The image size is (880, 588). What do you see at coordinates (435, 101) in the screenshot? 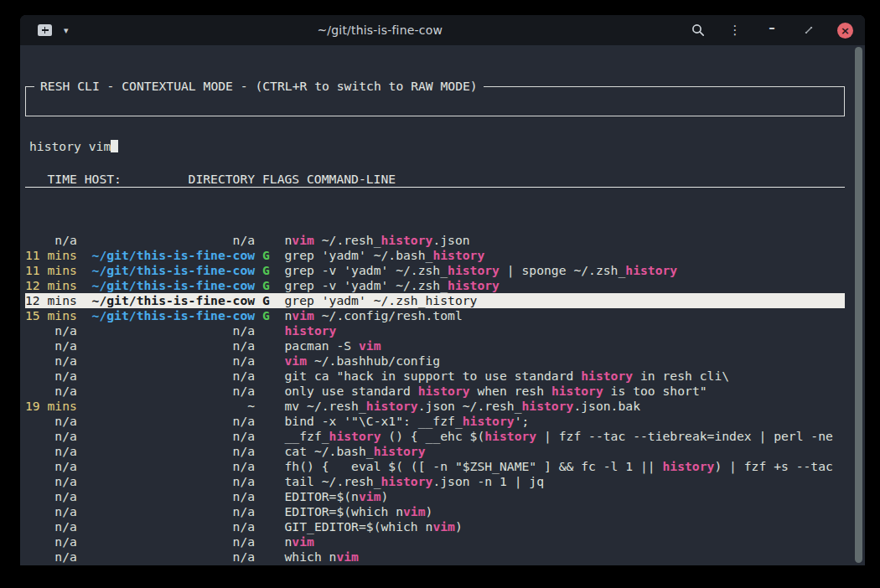
I see `search-box: RESH CLI - CONTEXTUAL MODE - (CTRL+R to …` at bounding box center [435, 101].